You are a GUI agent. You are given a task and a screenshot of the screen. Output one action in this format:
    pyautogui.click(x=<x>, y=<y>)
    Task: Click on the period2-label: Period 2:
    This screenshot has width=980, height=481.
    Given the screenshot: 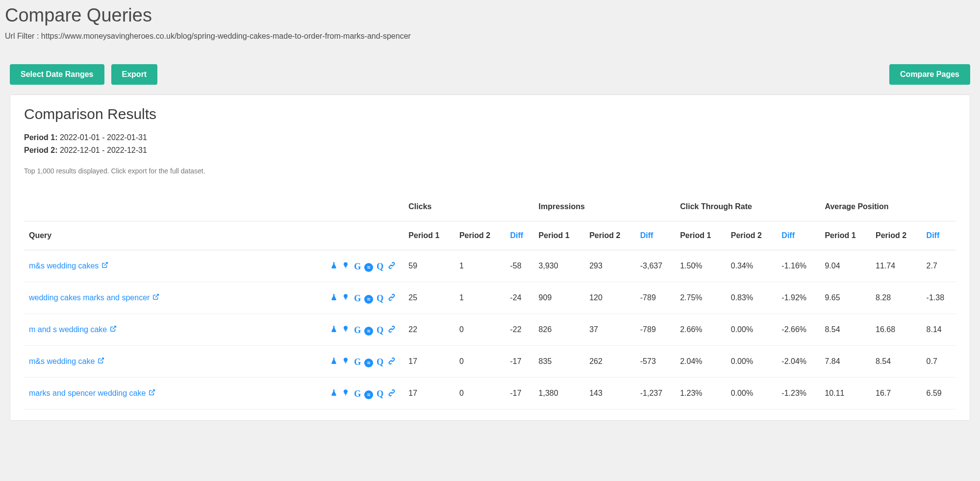 What is the action you would take?
    pyautogui.click(x=41, y=150)
    